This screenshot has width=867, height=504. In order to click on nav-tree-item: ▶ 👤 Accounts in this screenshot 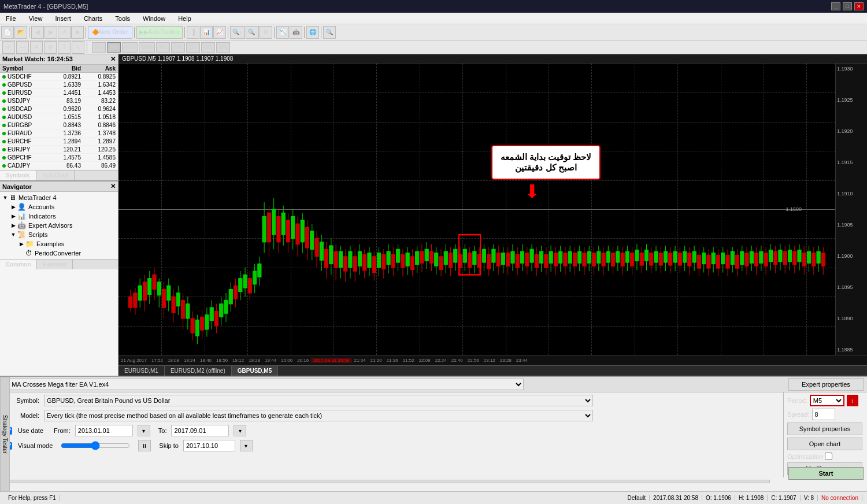, I will do `click(59, 207)`.